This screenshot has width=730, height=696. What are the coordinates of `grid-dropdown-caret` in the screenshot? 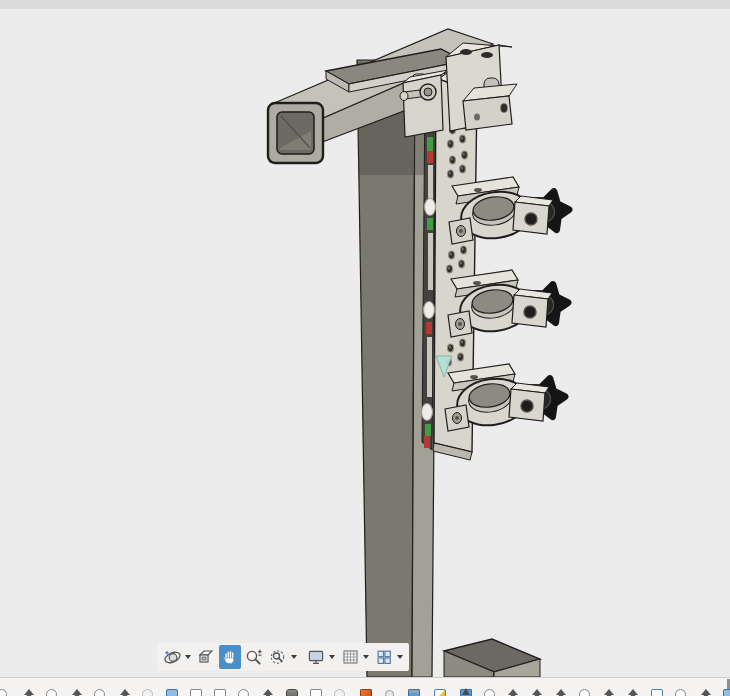 It's located at (366, 657).